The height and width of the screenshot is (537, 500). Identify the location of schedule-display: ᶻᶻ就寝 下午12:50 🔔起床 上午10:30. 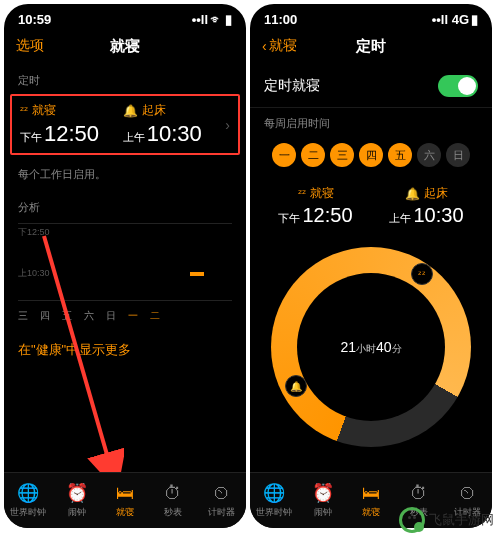
(371, 206).